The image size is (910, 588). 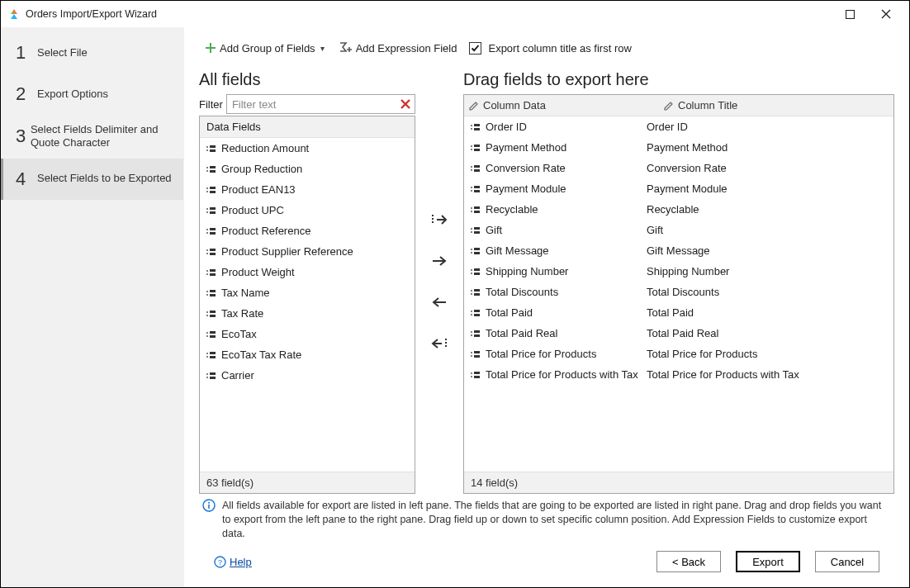 What do you see at coordinates (689, 562) in the screenshot?
I see `back-button: < Back` at bounding box center [689, 562].